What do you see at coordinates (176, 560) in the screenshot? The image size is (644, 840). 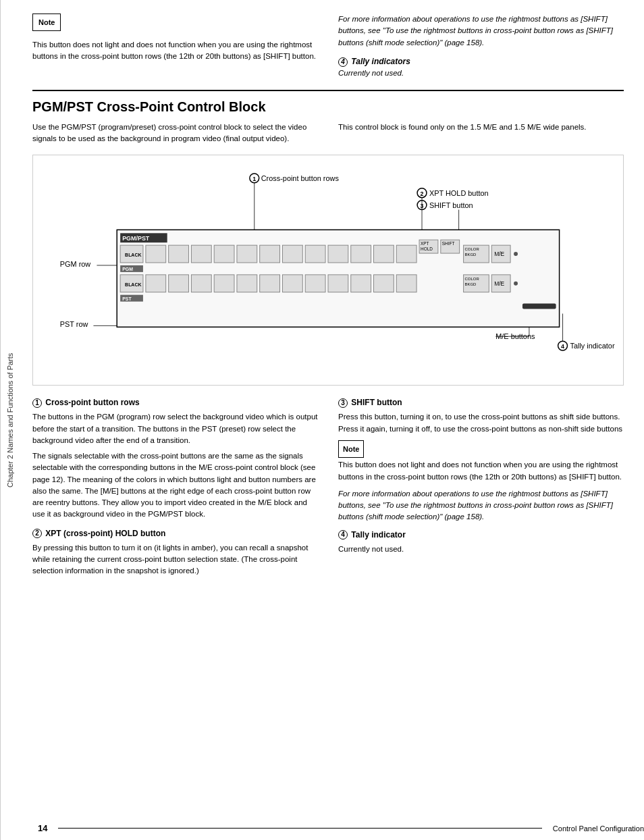 I see `s2-text: By pressing this button to turn it on (i…` at bounding box center [176, 560].